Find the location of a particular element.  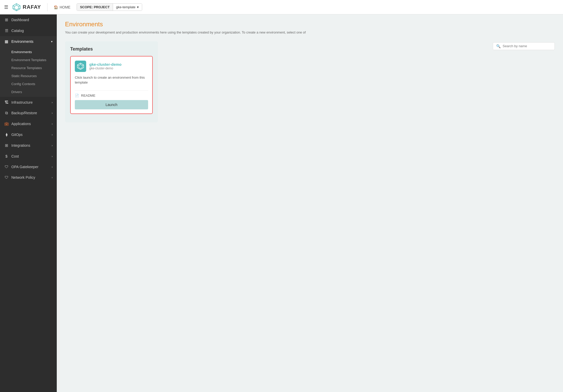

sidebar: ⊞ Dashboard ☰ Catalog ▦ Environments ▾ E… is located at coordinates (28, 203).